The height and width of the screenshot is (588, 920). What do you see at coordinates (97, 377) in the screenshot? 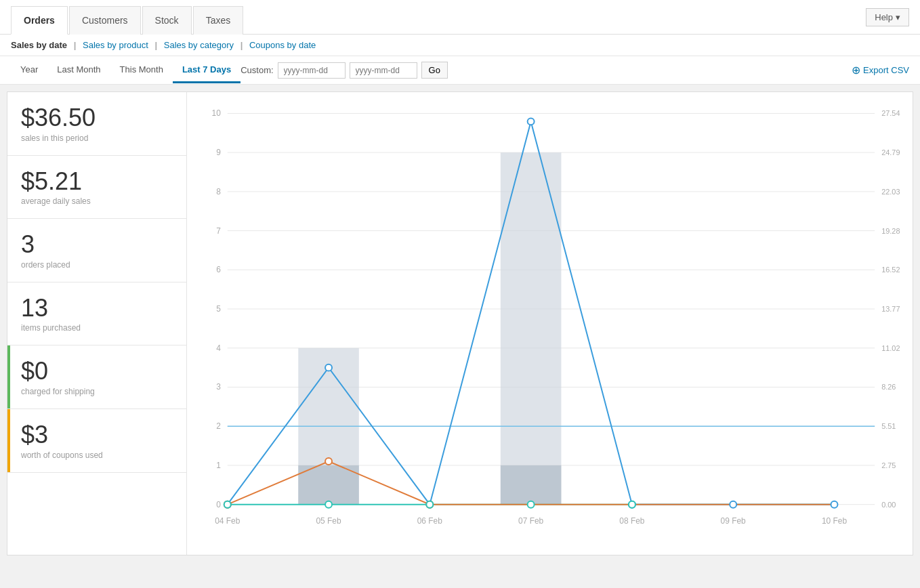
I see `stat-shipping: $0 charged for shipping` at bounding box center [97, 377].